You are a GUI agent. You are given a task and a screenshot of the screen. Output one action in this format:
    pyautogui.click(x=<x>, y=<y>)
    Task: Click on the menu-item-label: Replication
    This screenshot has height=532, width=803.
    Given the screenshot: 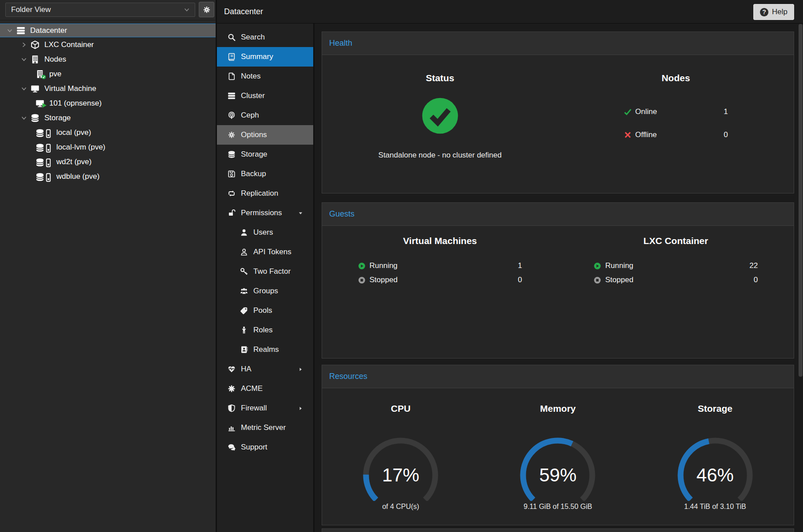 What is the action you would take?
    pyautogui.click(x=260, y=193)
    